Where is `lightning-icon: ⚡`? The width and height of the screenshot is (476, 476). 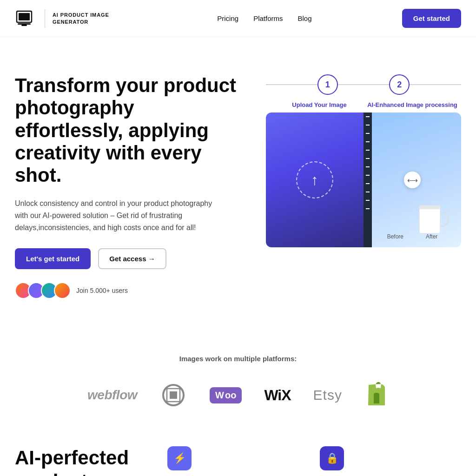 lightning-icon: ⚡ is located at coordinates (179, 458).